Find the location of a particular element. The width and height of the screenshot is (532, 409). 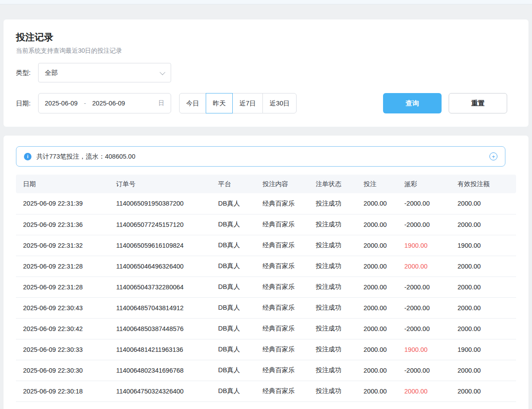

quick-range-last7: 近7日 is located at coordinates (247, 103).